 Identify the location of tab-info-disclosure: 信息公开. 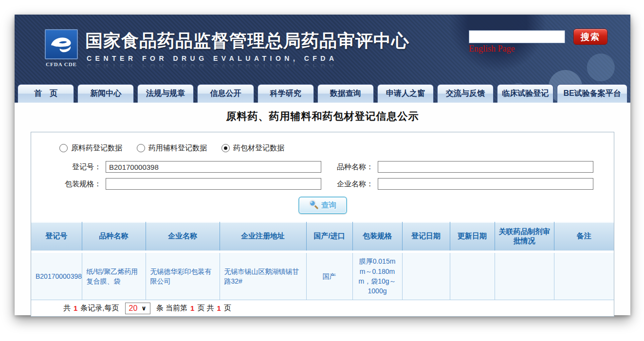
(225, 93).